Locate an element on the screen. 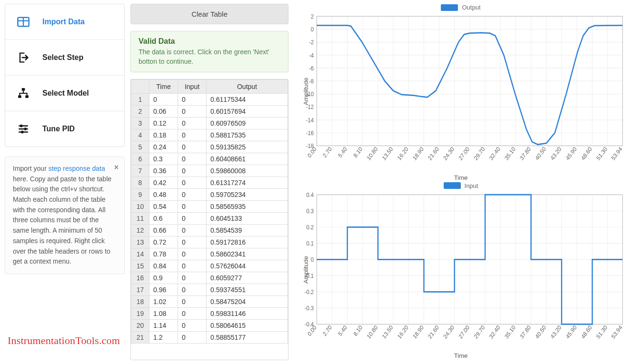 Image resolution: width=636 pixels, height=364 pixels. rownum-cell: 5 is located at coordinates (140, 148).